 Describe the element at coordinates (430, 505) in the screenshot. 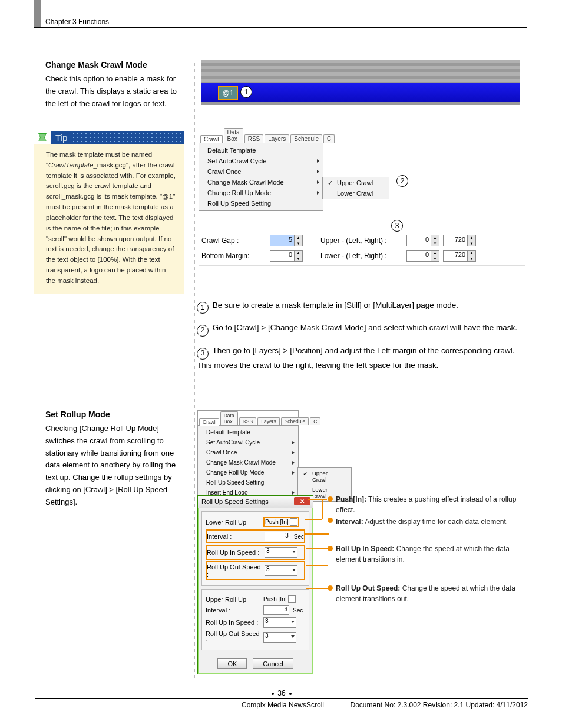

I see `callout-pushin: Push[In]: This creates a pushing effect …` at that location.